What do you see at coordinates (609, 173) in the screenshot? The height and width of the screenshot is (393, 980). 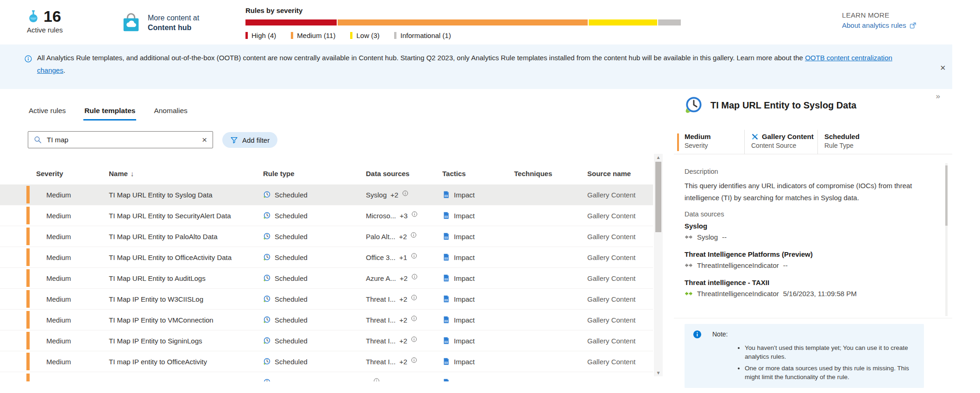 I see `col-source-name: Source name` at bounding box center [609, 173].